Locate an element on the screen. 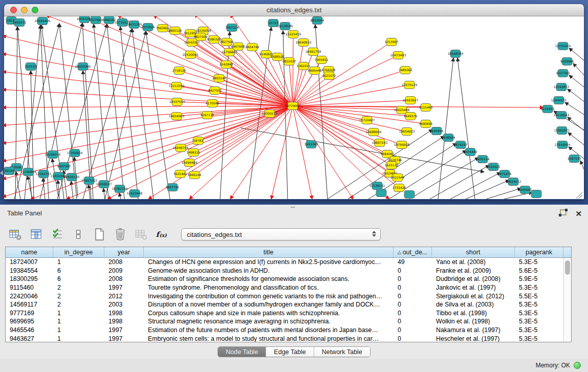  table-cell: Estimation of significance thresholds fo… is located at coordinates (269, 279).